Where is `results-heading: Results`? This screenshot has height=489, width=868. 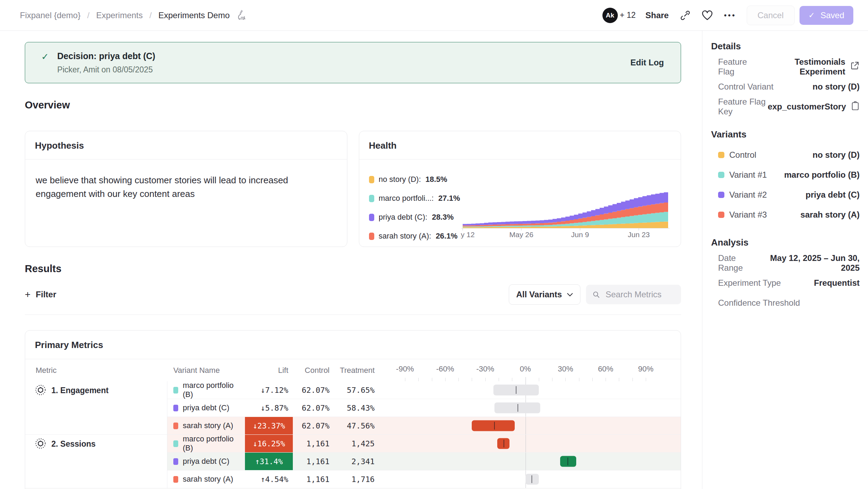
results-heading: Results is located at coordinates (353, 269).